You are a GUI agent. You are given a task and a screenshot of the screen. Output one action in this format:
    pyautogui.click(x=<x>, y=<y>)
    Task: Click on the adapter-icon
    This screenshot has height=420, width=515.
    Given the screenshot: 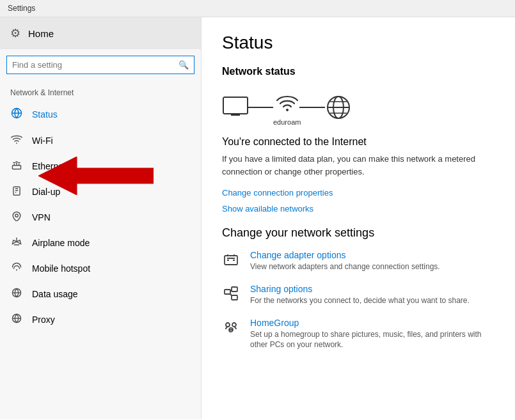 What is the action you would take?
    pyautogui.click(x=231, y=261)
    